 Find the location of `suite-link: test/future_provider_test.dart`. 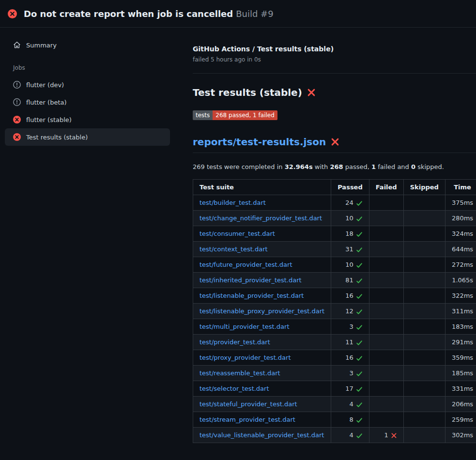

suite-link: test/future_provider_test.dart is located at coordinates (246, 264).